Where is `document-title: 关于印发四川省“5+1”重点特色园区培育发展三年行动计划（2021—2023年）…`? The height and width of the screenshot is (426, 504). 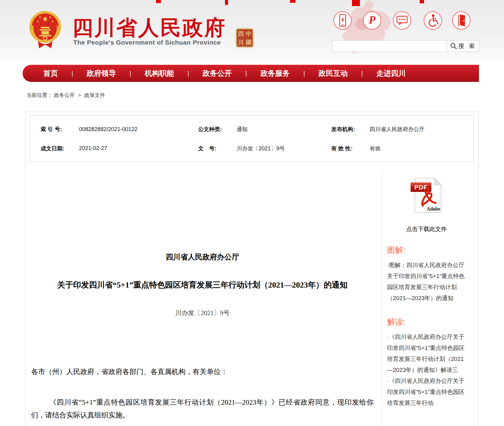
document-title: 关于印发四川省“5+1”重点特色园区培育发展三年行动计划（2021—2023年）… is located at coordinates (202, 285).